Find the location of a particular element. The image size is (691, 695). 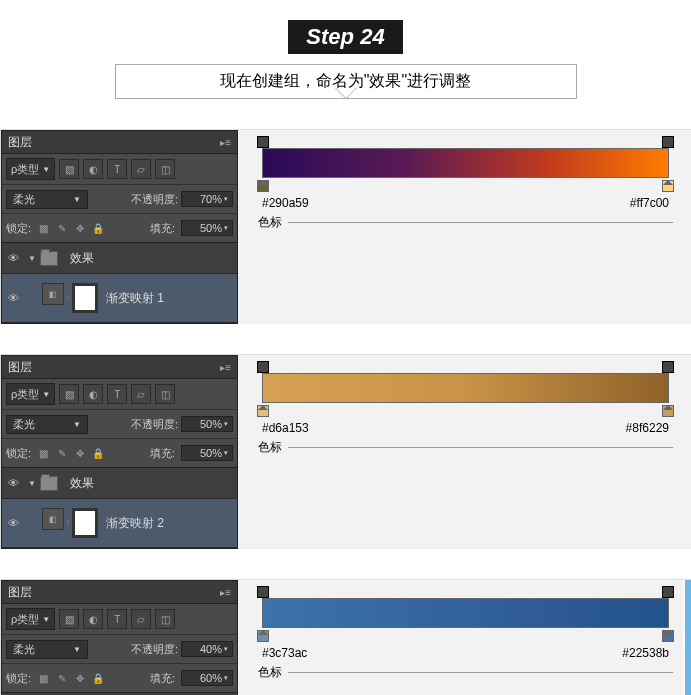

group-row: 👁▼效果 is located at coordinates (120, 484).